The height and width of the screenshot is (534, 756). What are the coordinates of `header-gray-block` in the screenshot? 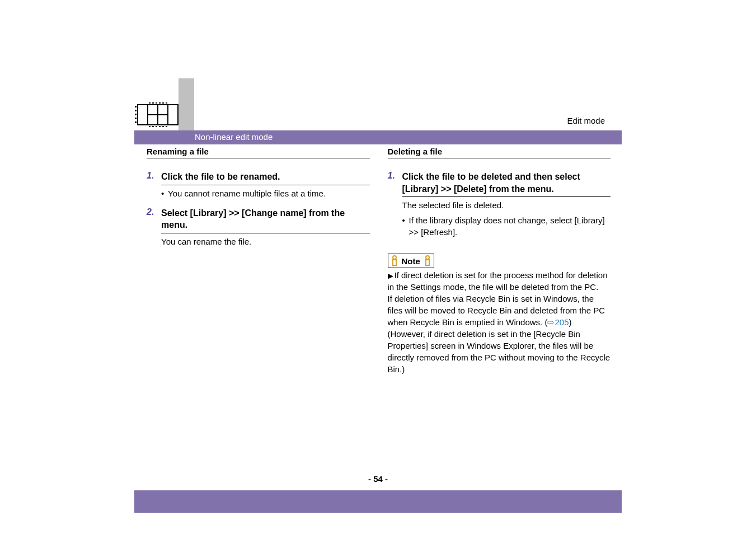 It's located at (186, 105).